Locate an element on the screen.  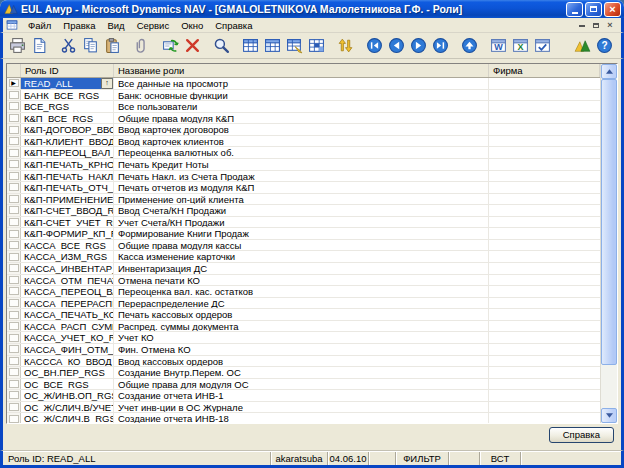
role-name-cell: Общие права модуля К&П is located at coordinates (302, 118).